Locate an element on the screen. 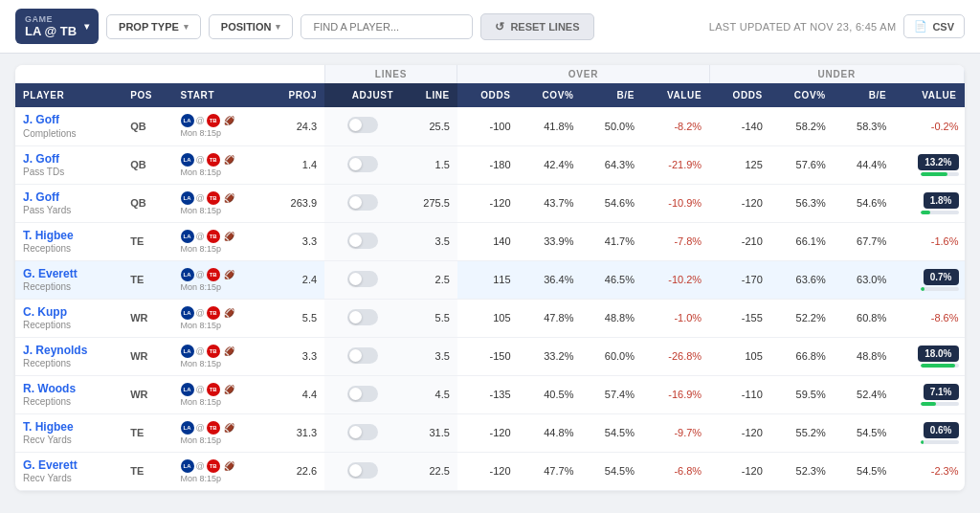 The image size is (980, 513). start-cell: LA @ TB 🏈 Mon 8:15p is located at coordinates (220, 394).